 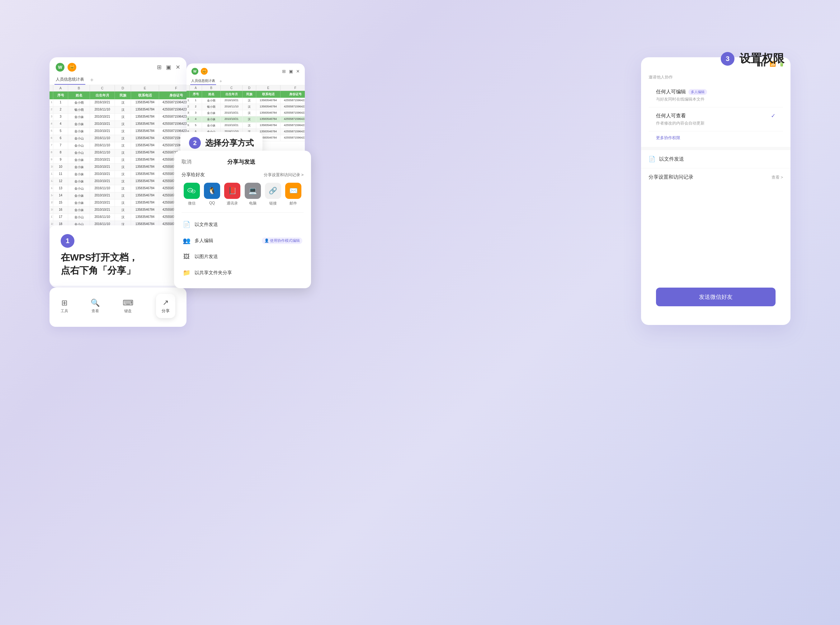 I want to click on section-divider, so click(x=716, y=148).